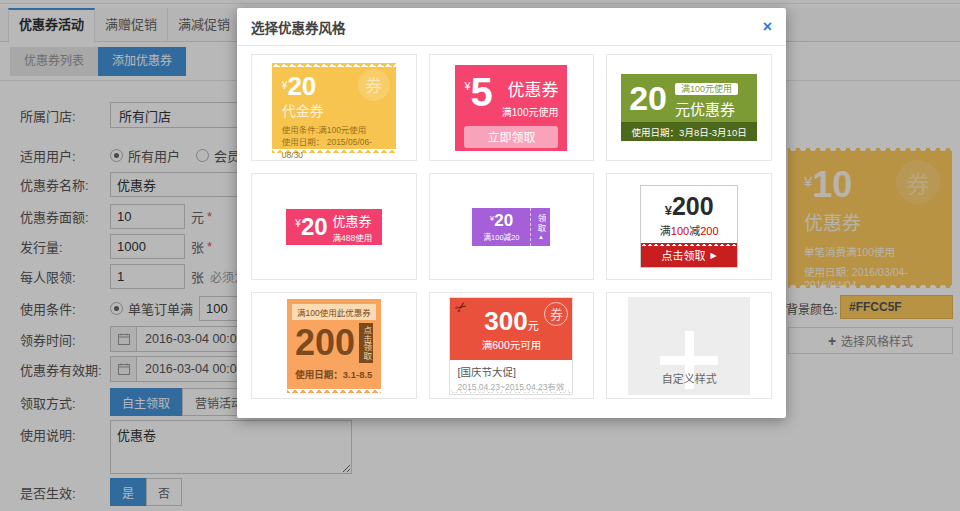 Image resolution: width=960 pixels, height=511 pixels. Describe the element at coordinates (512, 346) in the screenshot. I see `coupon-style-cell-8: ✂ 券 300元 满600元可用 [国庆节大促] 2015.04.23~2015…` at that location.